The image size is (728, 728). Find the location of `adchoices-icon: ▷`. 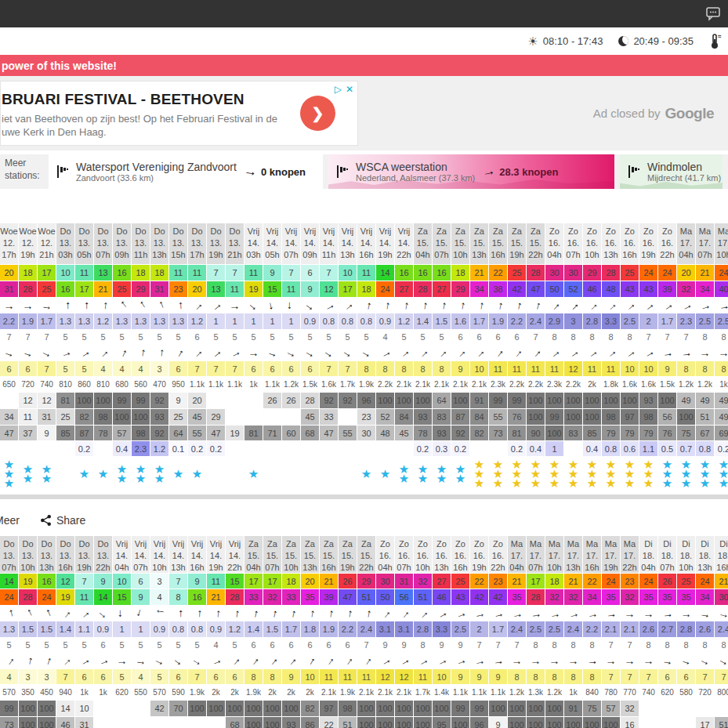

adchoices-icon: ▷ is located at coordinates (339, 89).